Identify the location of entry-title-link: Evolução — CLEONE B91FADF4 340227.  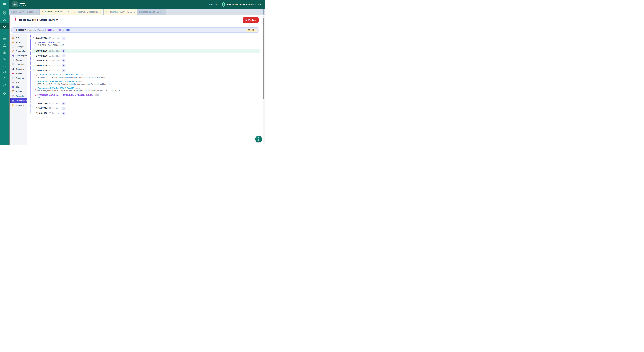
(58, 75).